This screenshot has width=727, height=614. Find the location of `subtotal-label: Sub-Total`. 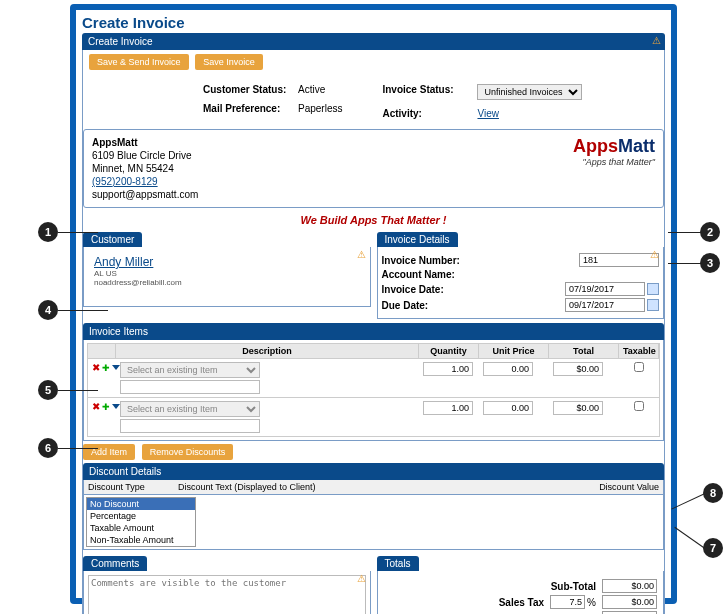

subtotal-label: Sub-Total is located at coordinates (574, 586).